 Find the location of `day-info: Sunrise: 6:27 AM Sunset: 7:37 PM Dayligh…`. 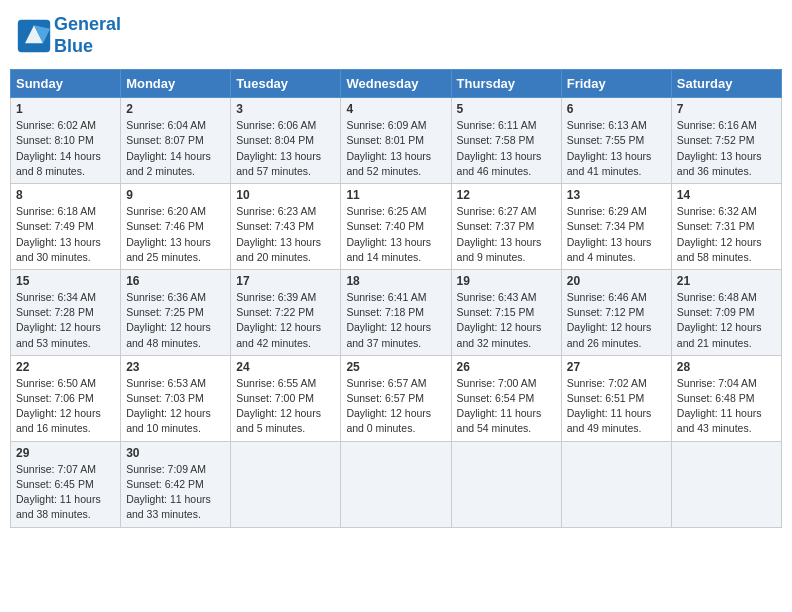

day-info: Sunrise: 6:27 AM Sunset: 7:37 PM Dayligh… is located at coordinates (506, 234).